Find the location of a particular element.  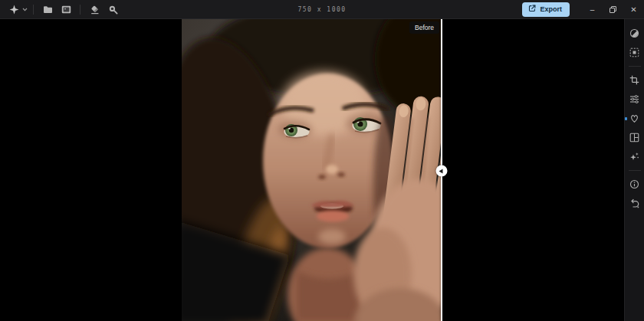

sidebar-item-adjustments is located at coordinates (635, 100).